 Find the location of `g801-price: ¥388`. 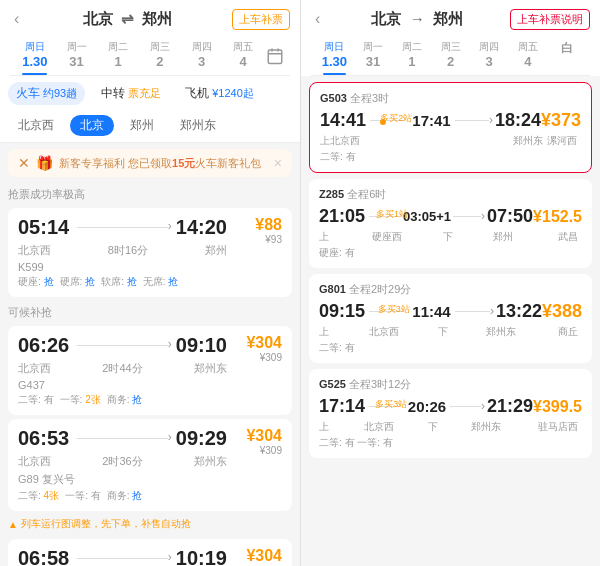

g801-price: ¥388 is located at coordinates (562, 311).